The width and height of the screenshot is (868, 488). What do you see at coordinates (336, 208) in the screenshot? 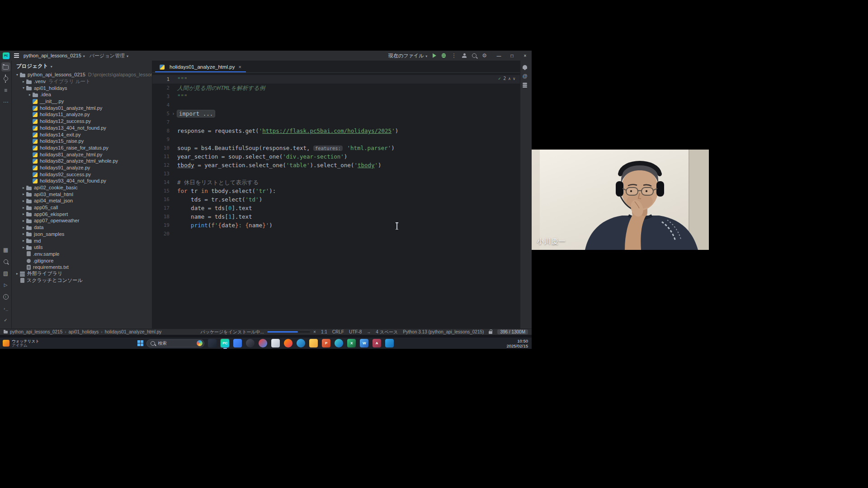
I see `code-line: 17 date = tds[0].text` at bounding box center [336, 208].